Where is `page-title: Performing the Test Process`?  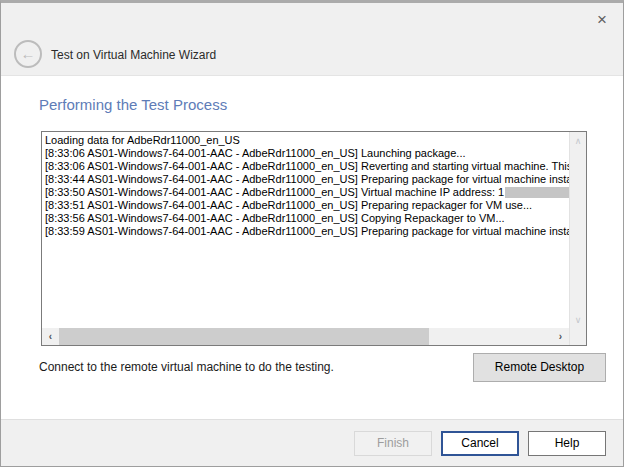
page-title: Performing the Test Process is located at coordinates (133, 104).